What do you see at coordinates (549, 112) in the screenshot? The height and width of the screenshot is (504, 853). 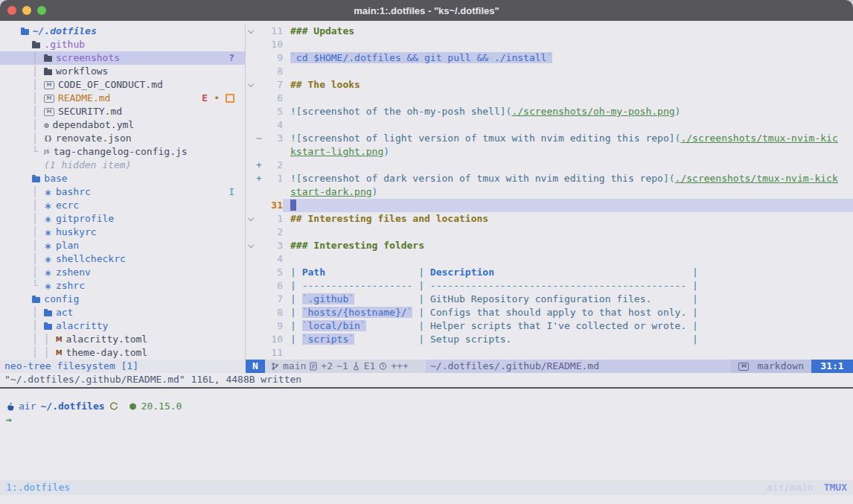 I see `editor-line: 5![screenshot of the oh-my-posh shell](.…` at bounding box center [549, 112].